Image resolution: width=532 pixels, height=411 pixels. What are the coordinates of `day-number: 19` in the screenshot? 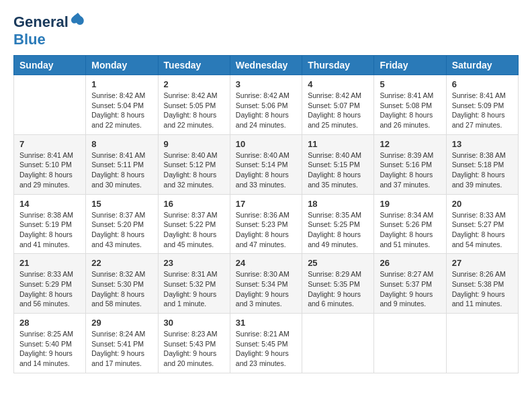 It's located at (410, 204).